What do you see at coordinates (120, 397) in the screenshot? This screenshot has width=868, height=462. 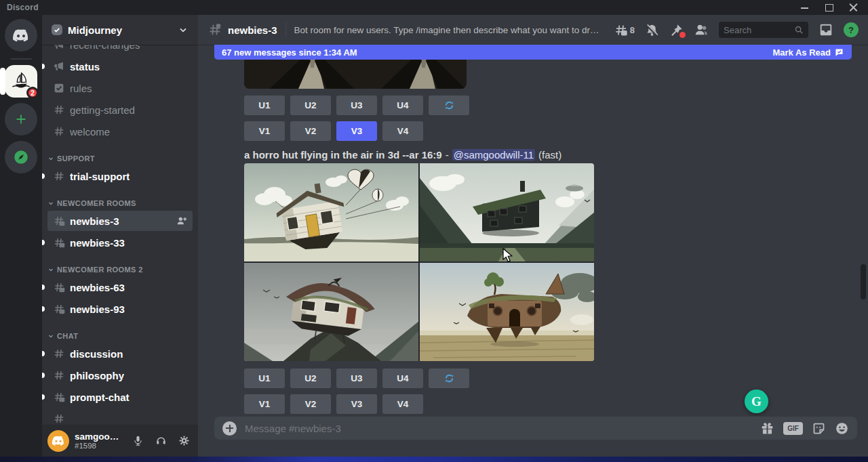 I see `sidebar-item-prompt-chat: prompt-chat` at bounding box center [120, 397].